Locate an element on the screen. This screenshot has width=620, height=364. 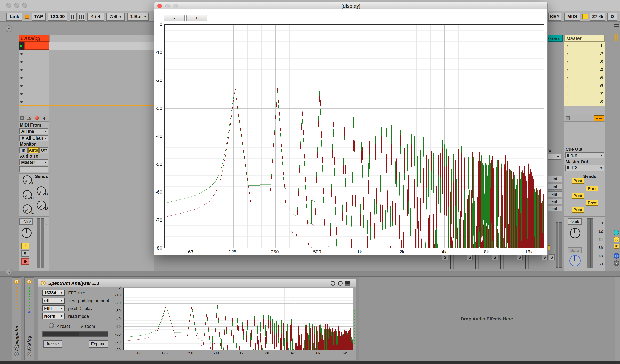
scene-row: ▷7 is located at coordinates (585, 94).